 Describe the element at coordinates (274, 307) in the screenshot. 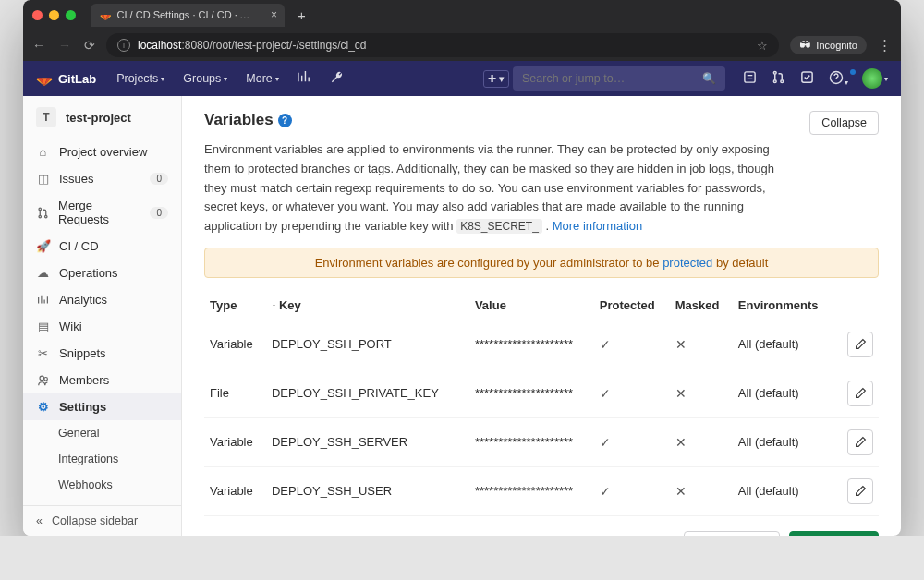

I see `sort-ascending-icon: ↑` at that location.